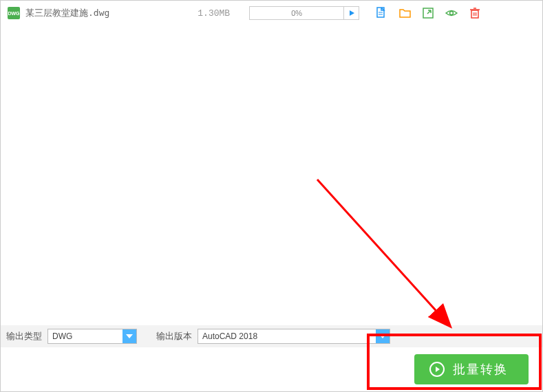  What do you see at coordinates (304, 13) in the screenshot?
I see `progress-bar: 0%` at bounding box center [304, 13].